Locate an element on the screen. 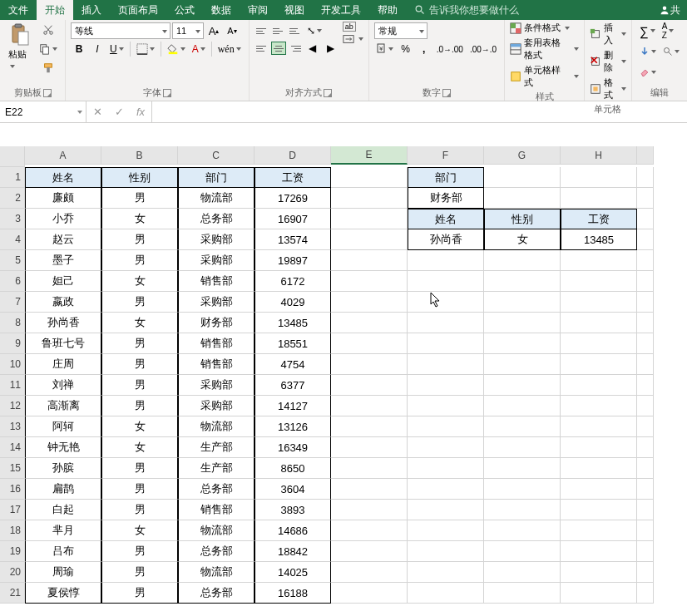 Image resolution: width=687 pixels, height=616 pixels. column-header-G: G is located at coordinates (522, 155).